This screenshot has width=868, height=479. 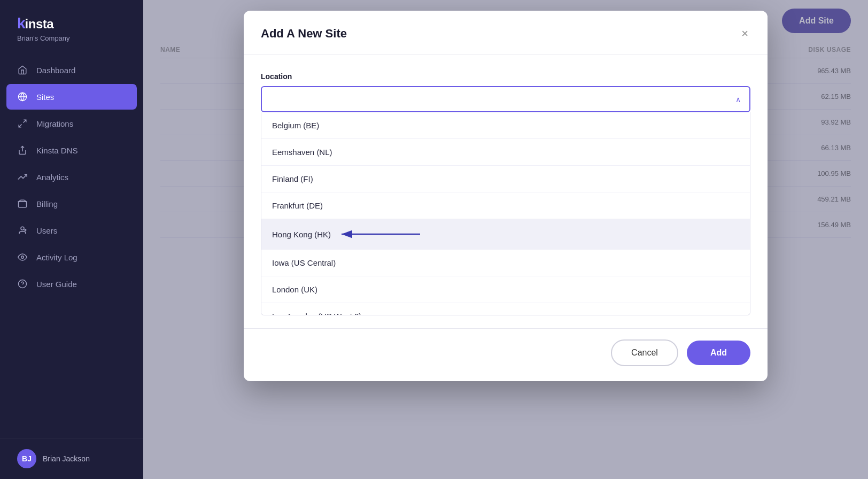 I want to click on analytics-icon, so click(x=22, y=177).